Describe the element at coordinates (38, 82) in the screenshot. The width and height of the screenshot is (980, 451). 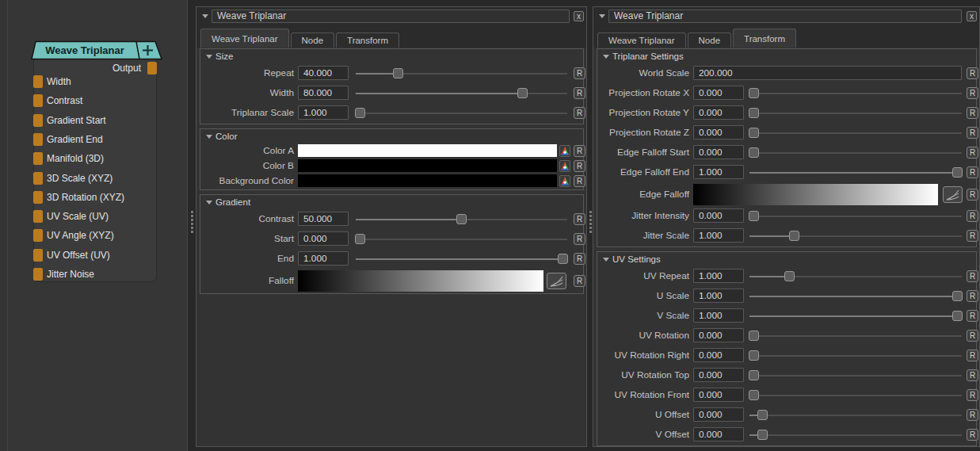
I see `input-port-width` at that location.